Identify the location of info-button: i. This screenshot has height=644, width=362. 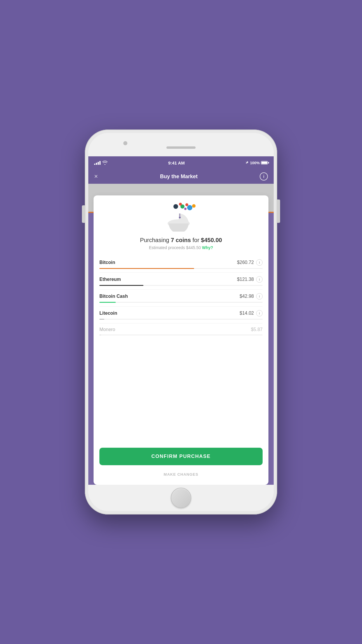
(264, 176).